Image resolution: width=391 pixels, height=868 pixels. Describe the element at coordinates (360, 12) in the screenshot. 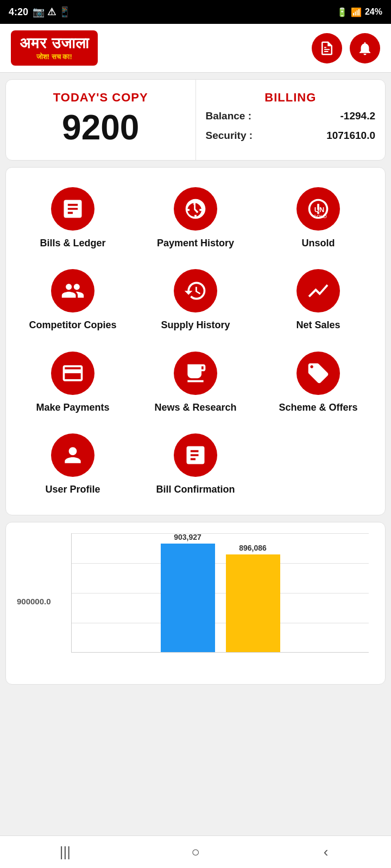

I see `status-right: 🔋 📶 24%` at that location.